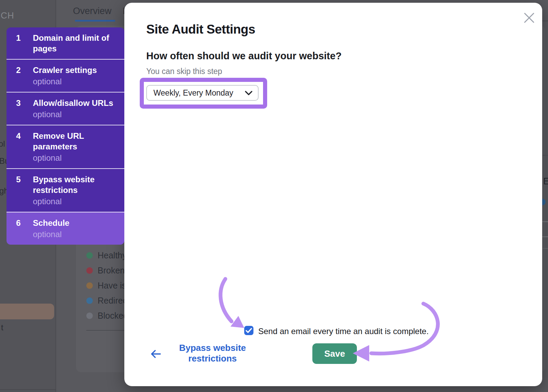 The width and height of the screenshot is (548, 392). What do you see at coordinates (95, 21) in the screenshot?
I see `active-tab-underline` at bounding box center [95, 21].